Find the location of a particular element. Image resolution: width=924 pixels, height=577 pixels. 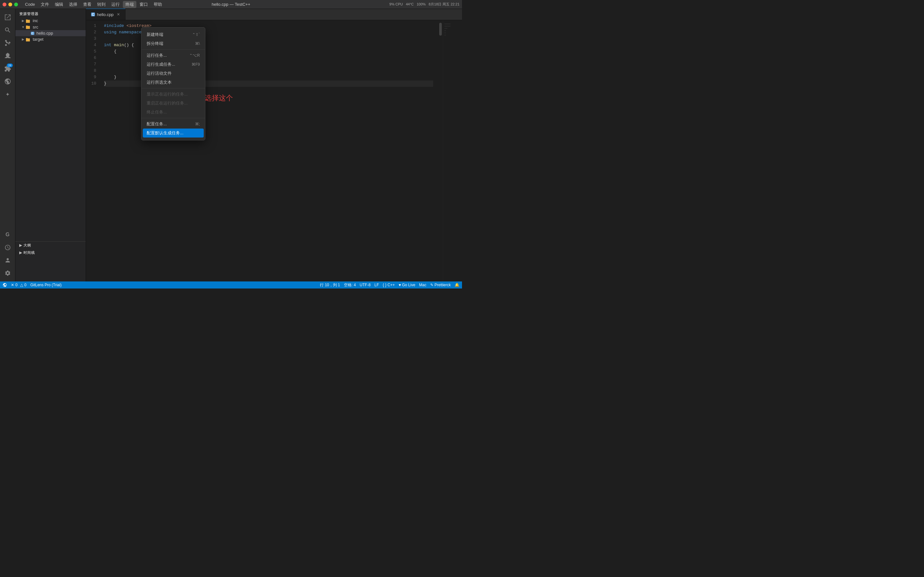

timeline-header: ▶ 时间线 is located at coordinates (50, 253).